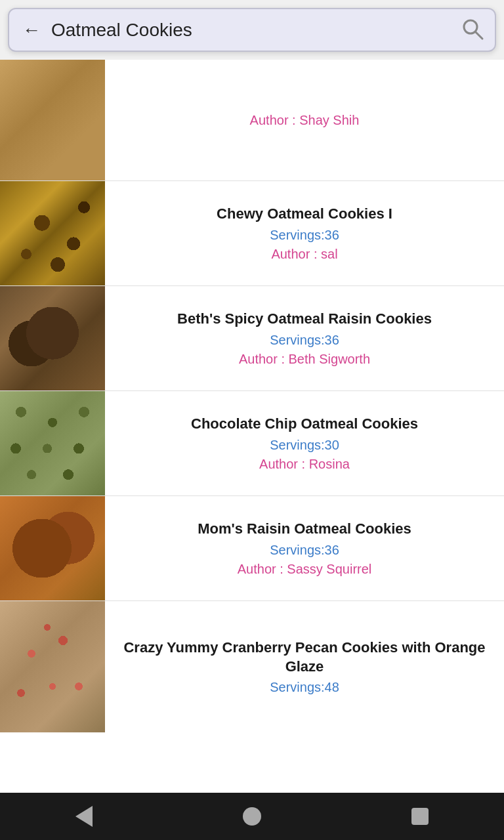 This screenshot has width=504, height=840. Describe the element at coordinates (304, 424) in the screenshot. I see `recipe-title: Chocolate Chip Oatmeal Cookies` at that location.